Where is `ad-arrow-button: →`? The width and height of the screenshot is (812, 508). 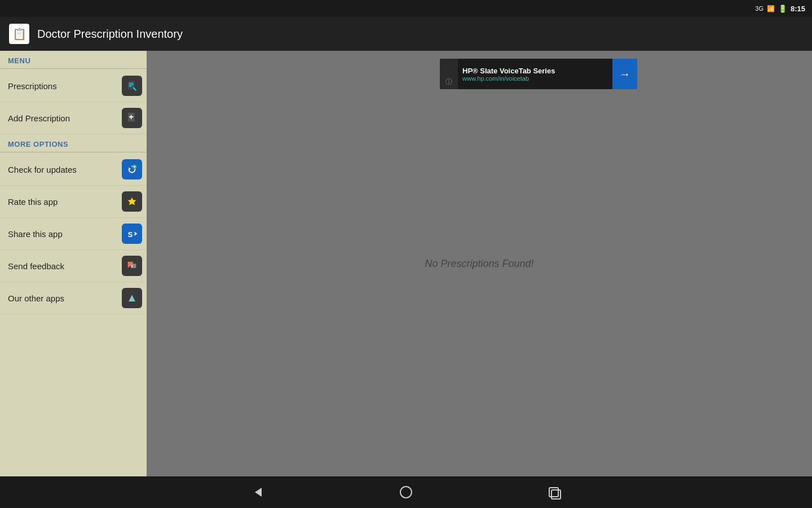
ad-arrow-button: → is located at coordinates (625, 74).